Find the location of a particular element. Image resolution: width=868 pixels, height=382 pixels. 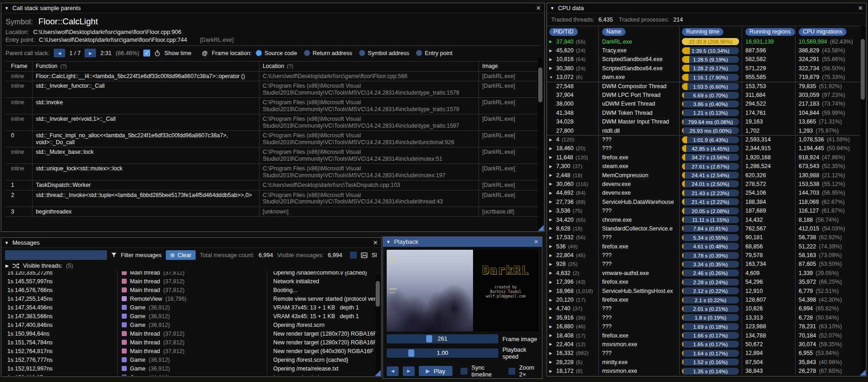

cpu-process-row: ▶18,408(17)firefox.exe1.66 s (0.17%)134,… is located at coordinates (704, 335).